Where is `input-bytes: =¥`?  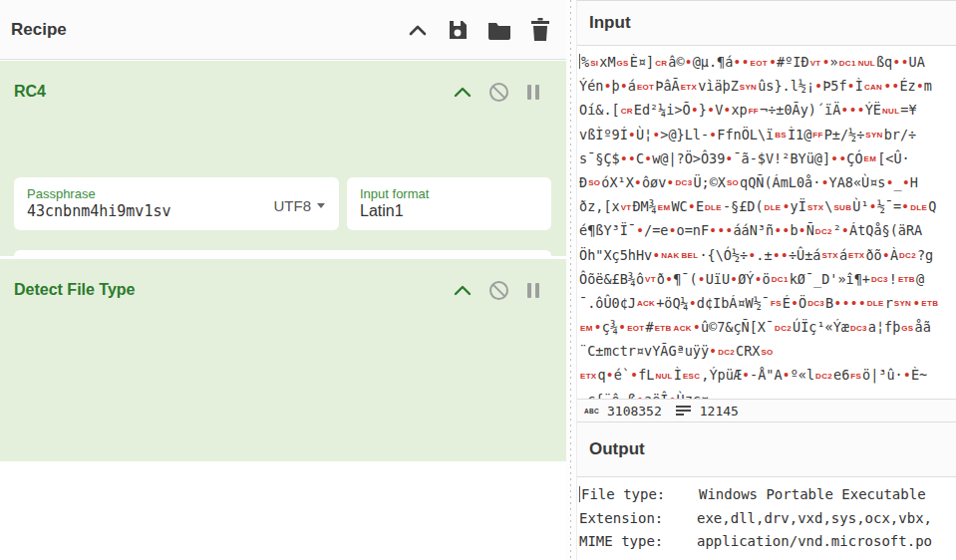
input-bytes: =¥ is located at coordinates (908, 110).